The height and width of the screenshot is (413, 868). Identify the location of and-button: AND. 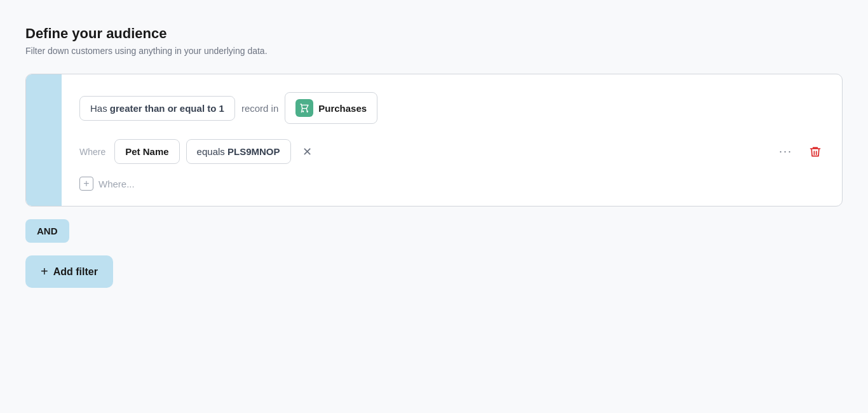
(47, 231).